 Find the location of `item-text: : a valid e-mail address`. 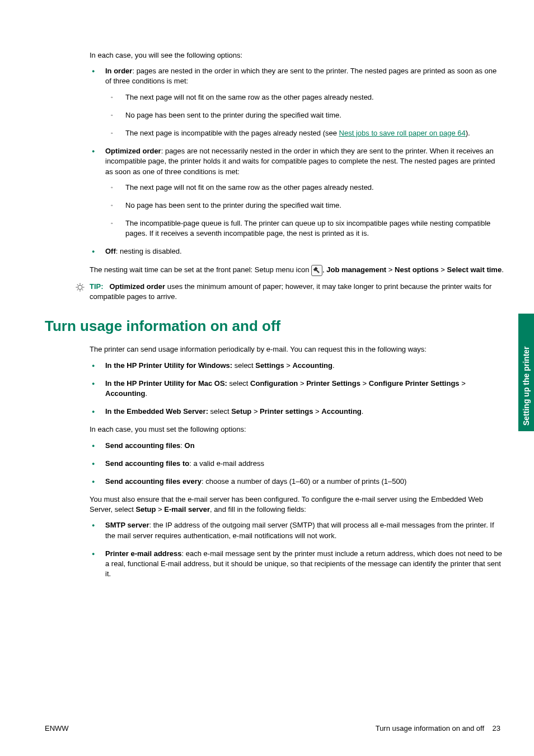

item-text: : a valid e-mail address is located at coordinates (227, 464).